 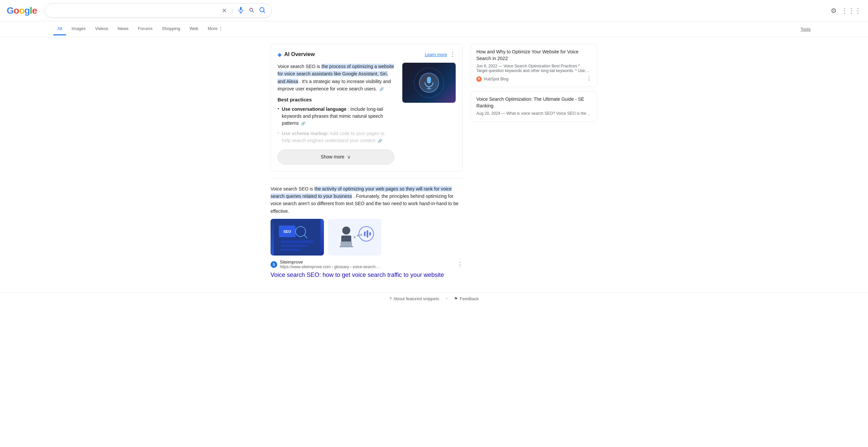 What do you see at coordinates (479, 79) in the screenshot?
I see `source-favicon-0: H` at bounding box center [479, 79].